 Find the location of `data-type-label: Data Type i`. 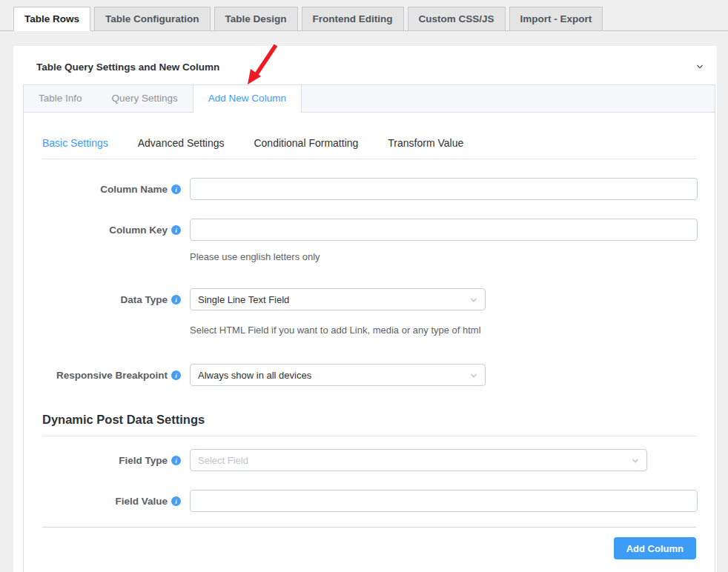

data-type-label: Data Type i is located at coordinates (111, 296).